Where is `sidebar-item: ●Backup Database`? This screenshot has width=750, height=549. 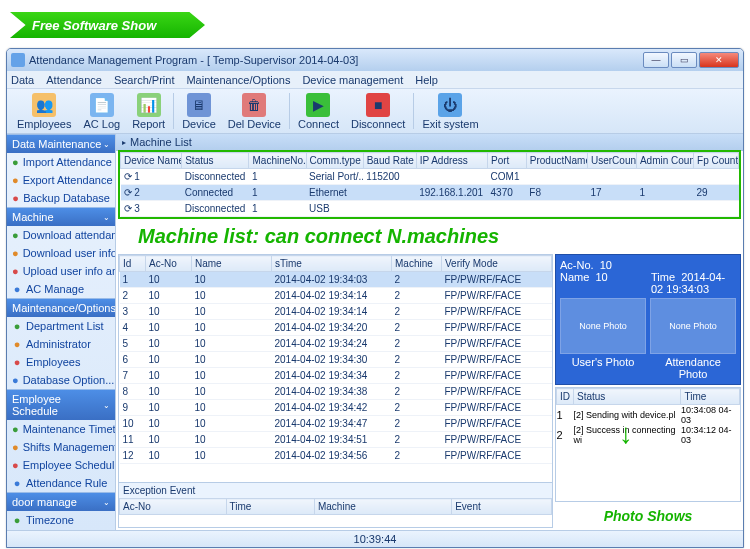
sidebar-item: ●Backup Database is located at coordinates (61, 198).